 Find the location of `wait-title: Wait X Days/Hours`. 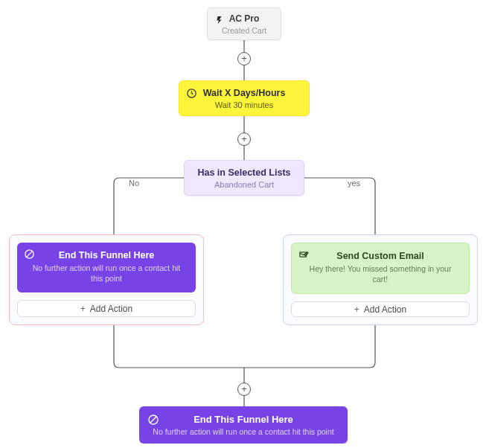

wait-title: Wait X Days/Hours is located at coordinates (244, 93).